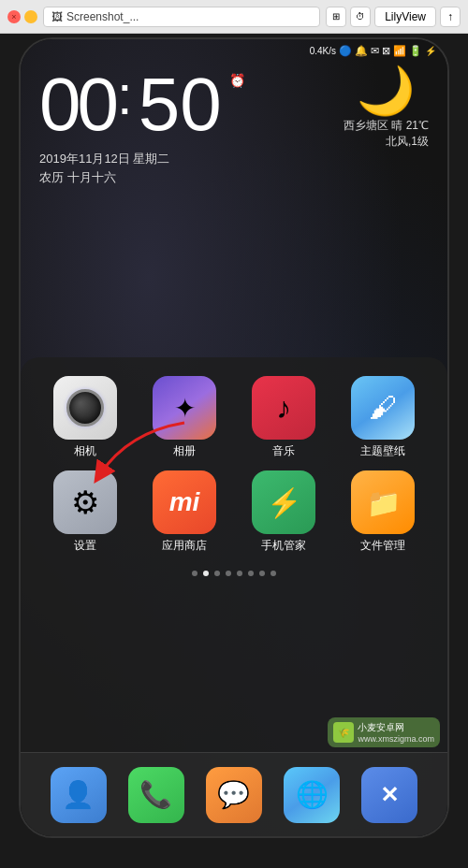 This screenshot has width=468, height=868. What do you see at coordinates (184, 546) in the screenshot?
I see `appstore-label: 应用商店` at bounding box center [184, 546].